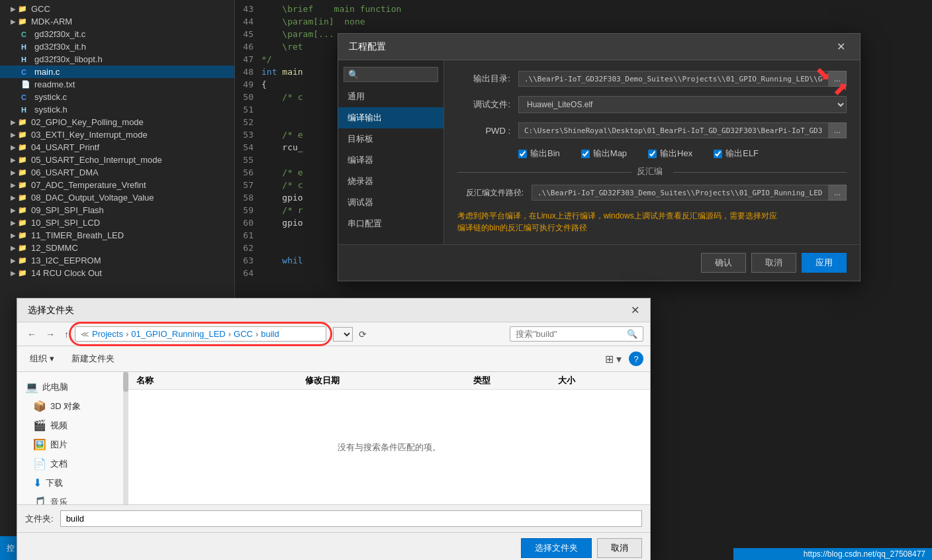 This screenshot has height=560, width=932. What do you see at coordinates (391, 181) in the screenshot?
I see `menu-item-flasher: 烧录器` at bounding box center [391, 181].